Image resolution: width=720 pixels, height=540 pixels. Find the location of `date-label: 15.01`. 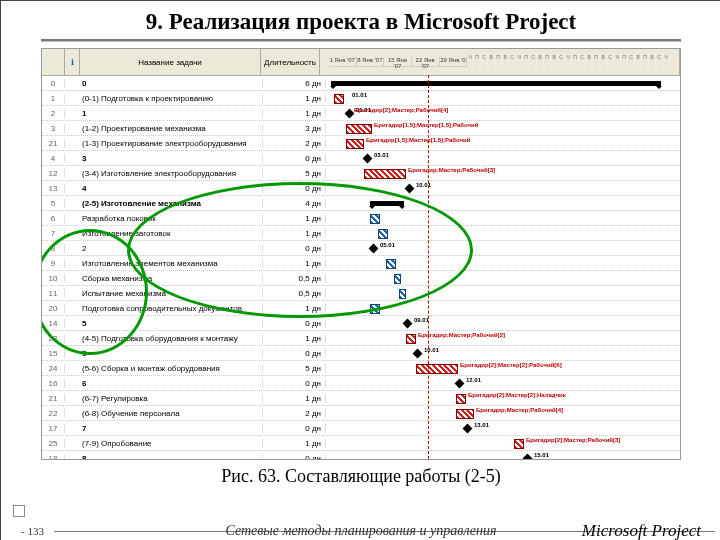

date-label: 15.01 is located at coordinates (542, 455).